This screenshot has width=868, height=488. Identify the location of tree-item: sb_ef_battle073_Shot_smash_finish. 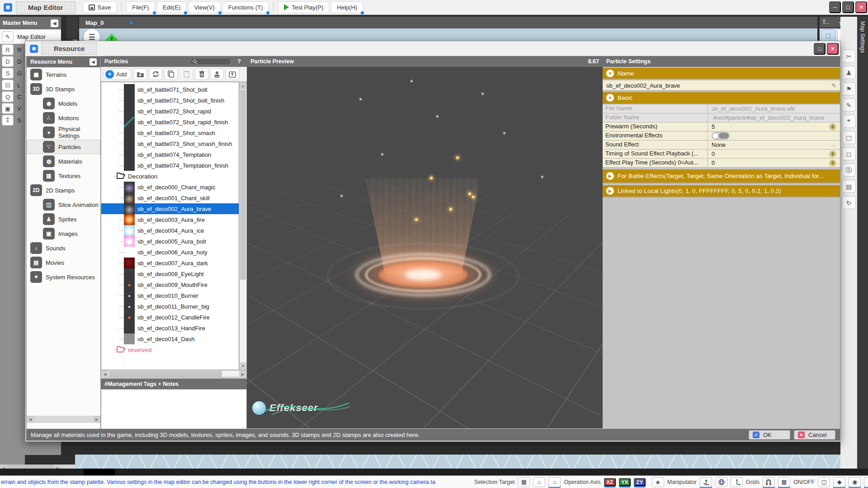
(170, 144).